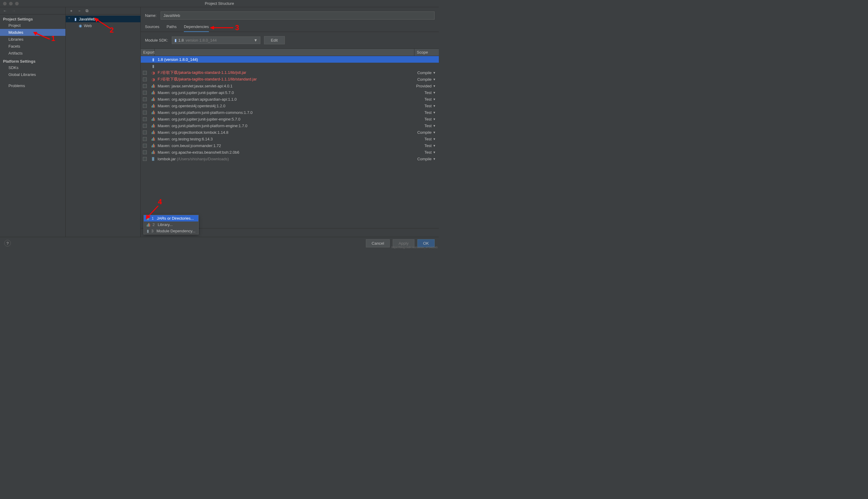  Describe the element at coordinates (286, 99) in the screenshot. I see `dependency-label: Maven: org.apiguardian:apiguardian-api:1…` at that location.